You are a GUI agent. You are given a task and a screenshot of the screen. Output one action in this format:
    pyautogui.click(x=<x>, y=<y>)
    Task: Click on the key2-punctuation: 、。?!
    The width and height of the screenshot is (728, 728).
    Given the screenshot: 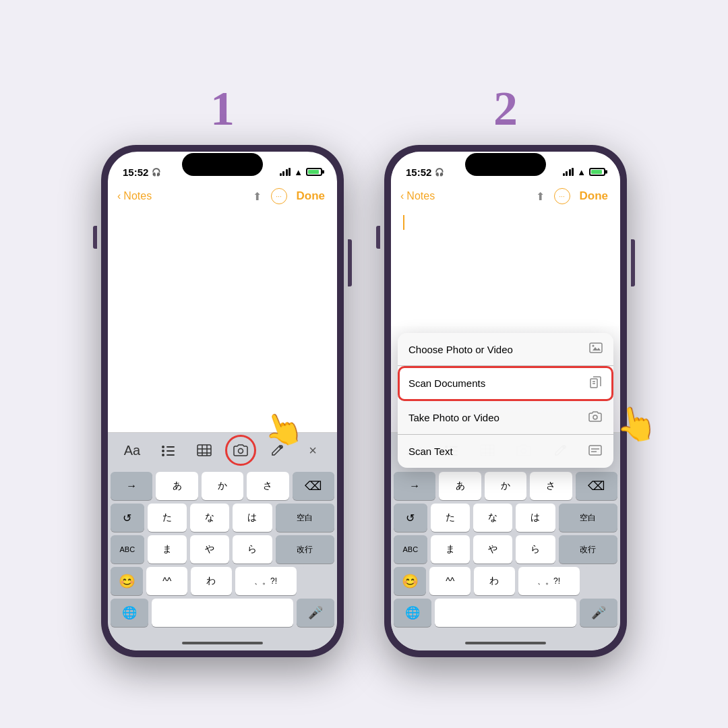 What is the action you would take?
    pyautogui.click(x=549, y=581)
    